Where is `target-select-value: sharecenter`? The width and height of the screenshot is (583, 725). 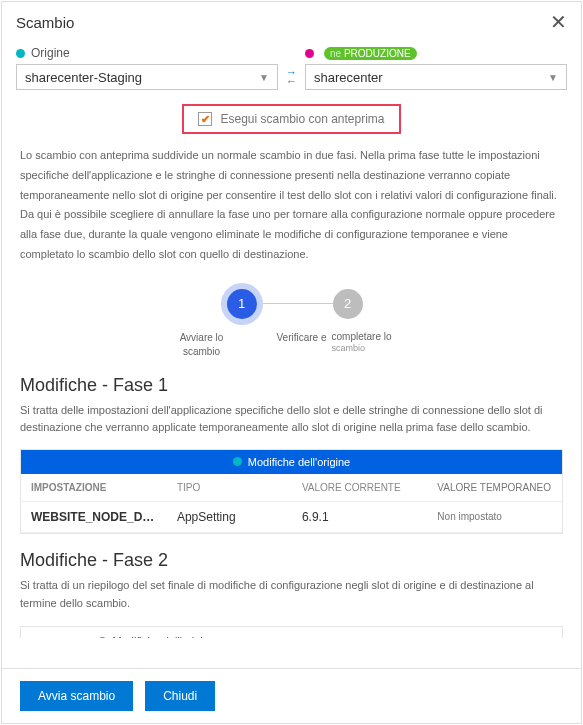
target-select-value: sharecenter is located at coordinates (348, 78).